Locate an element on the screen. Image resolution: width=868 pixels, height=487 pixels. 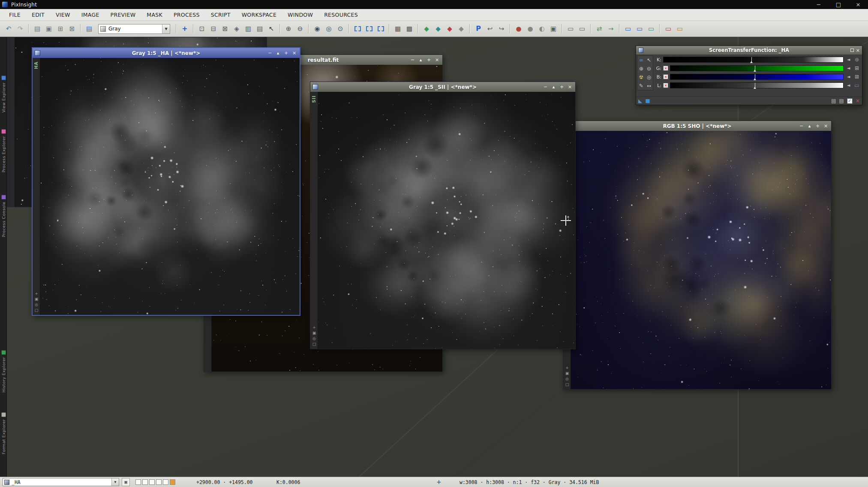
menu-window: WINDOW is located at coordinates (300, 15).